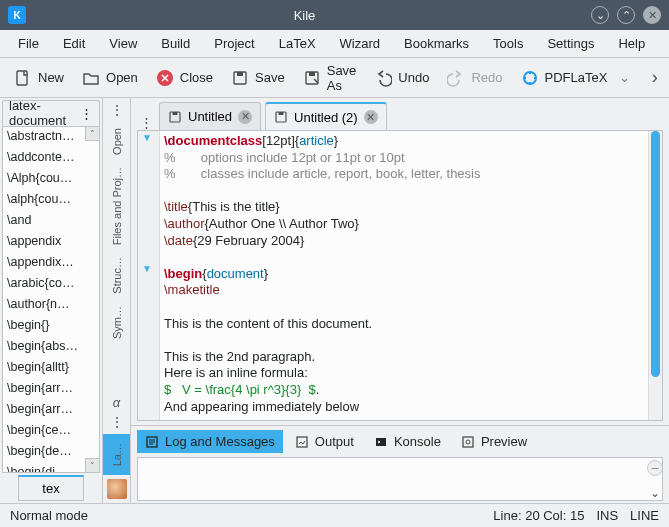  I want to click on list-item: \addconte…, so click(51, 158).